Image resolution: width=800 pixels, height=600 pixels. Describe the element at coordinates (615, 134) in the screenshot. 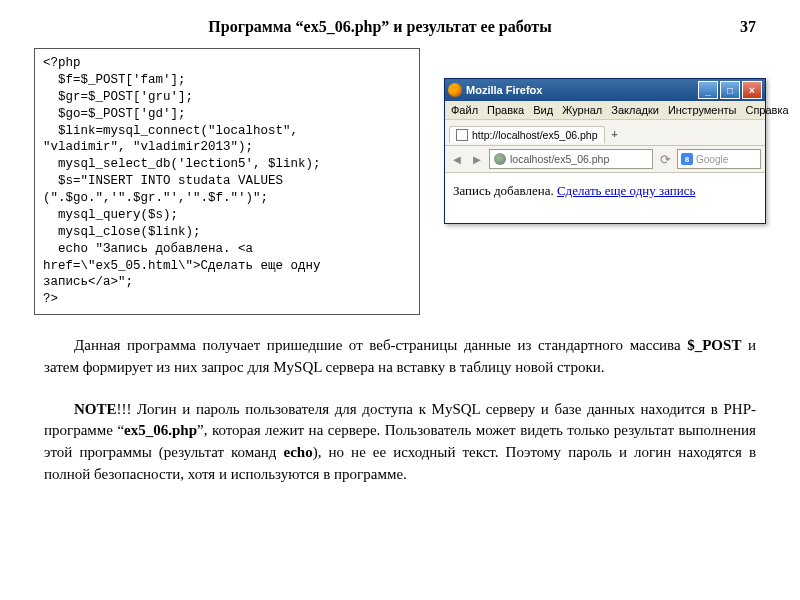

I see `new-tab-button: +` at that location.